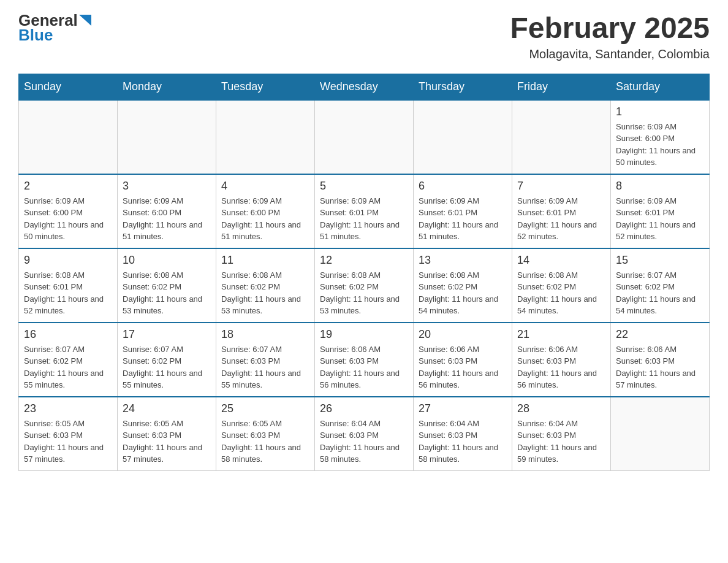 The width and height of the screenshot is (728, 563). What do you see at coordinates (68, 293) in the screenshot?
I see `day-info: Sunrise: 6:08 AM Sunset: 6:01 PM Dayligh…` at bounding box center [68, 293].